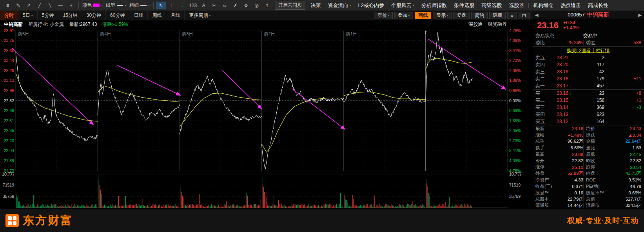  I want to click on menu-item: L2核心内参, so click(371, 5).